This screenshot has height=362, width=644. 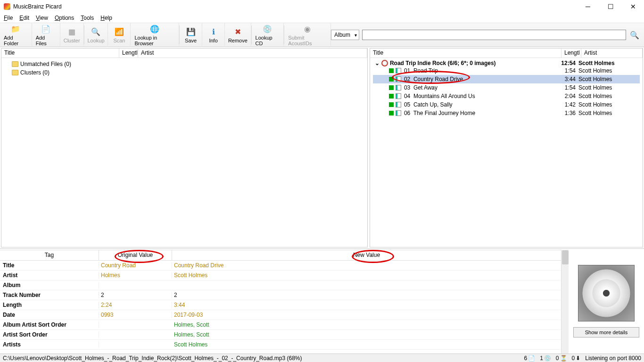 I want to click on tag-row: Album, so click(x=281, y=286).